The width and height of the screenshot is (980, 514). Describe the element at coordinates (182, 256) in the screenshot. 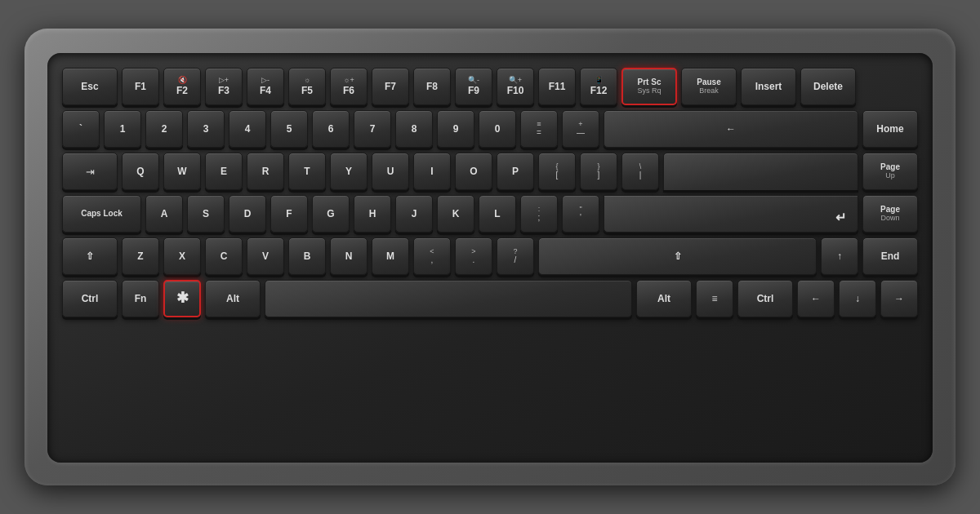

I see `key-x: X` at that location.